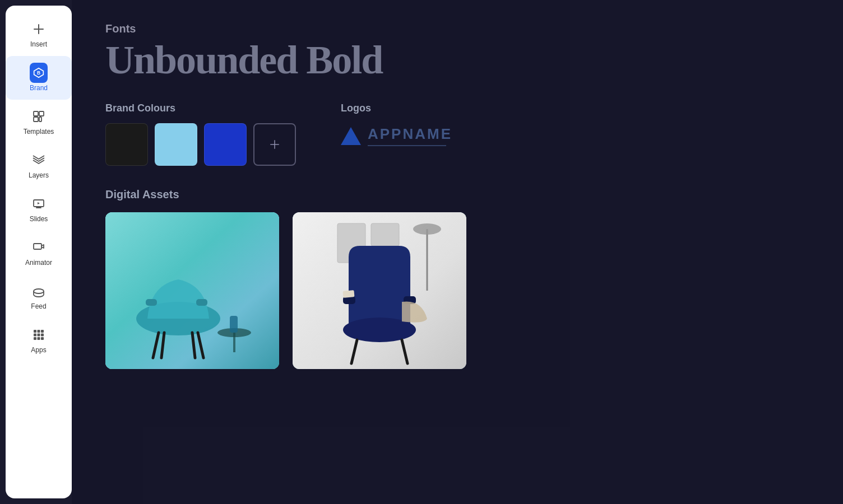 This screenshot has width=843, height=504. What do you see at coordinates (39, 78) in the screenshot?
I see `sidebar-item-brand: B Brand` at bounding box center [39, 78].